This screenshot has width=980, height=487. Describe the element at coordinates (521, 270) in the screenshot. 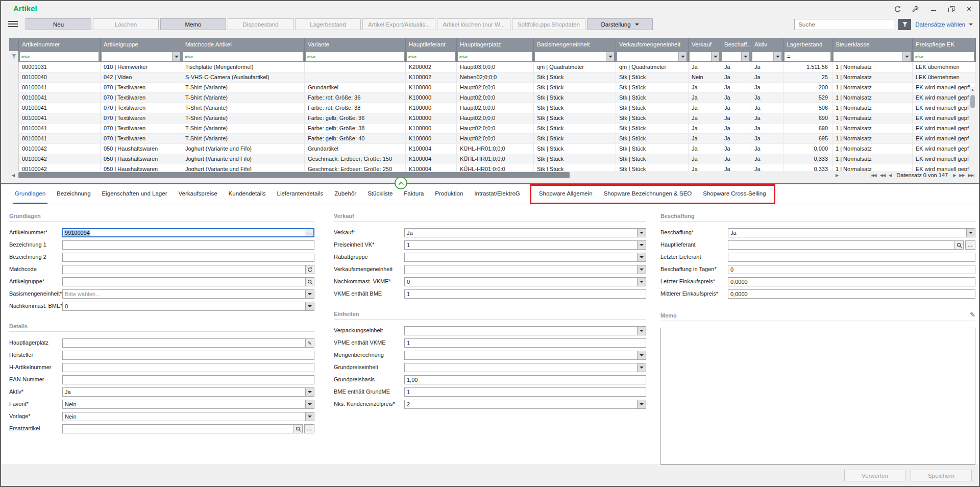

I see `field-input-verkaufsmengeneinheit` at that location.